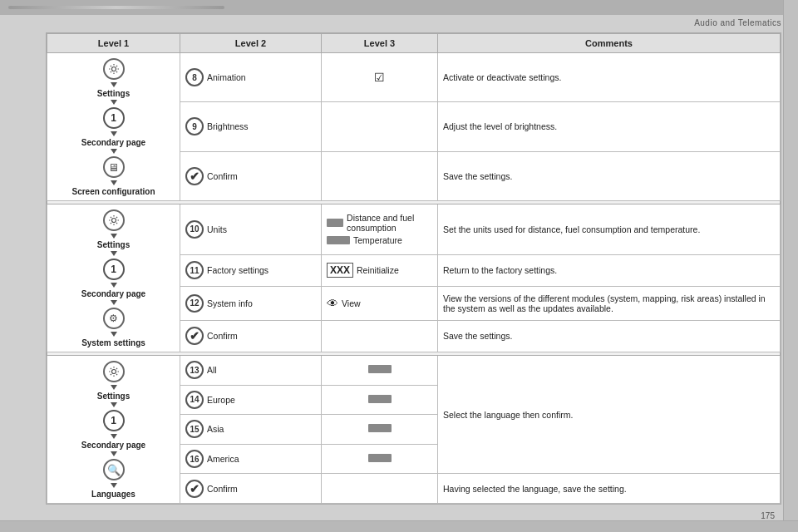 The width and height of the screenshot is (798, 532). Describe the element at coordinates (251, 229) in the screenshot. I see `level2-cell-units: 10 Units` at that location.